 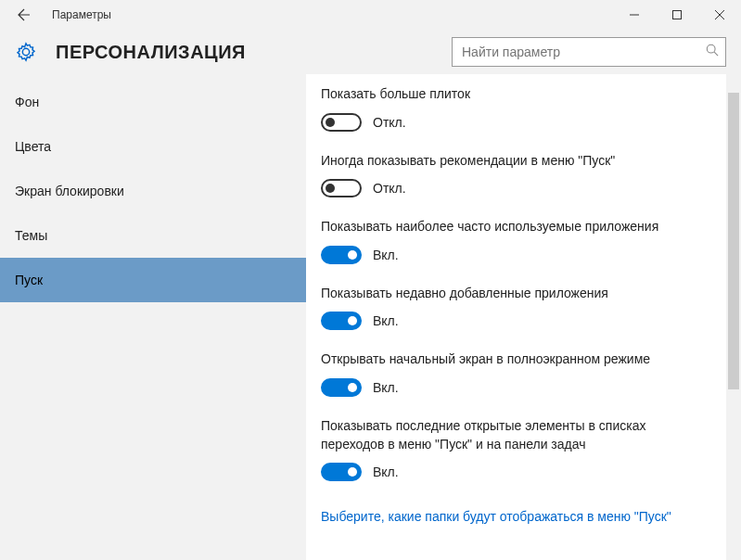 What do you see at coordinates (506, 360) in the screenshot?
I see `setting-label: Открывать начальный экран в полноэкранно…` at bounding box center [506, 360].